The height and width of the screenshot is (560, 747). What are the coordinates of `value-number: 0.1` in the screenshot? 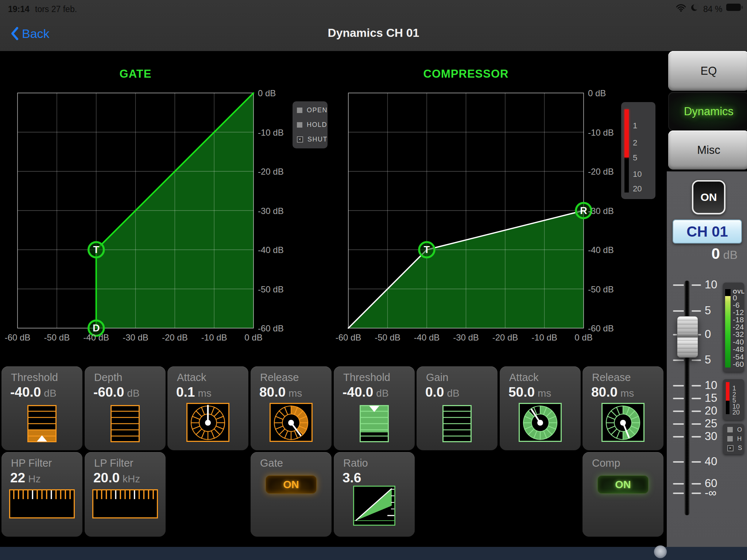 It's located at (185, 392).